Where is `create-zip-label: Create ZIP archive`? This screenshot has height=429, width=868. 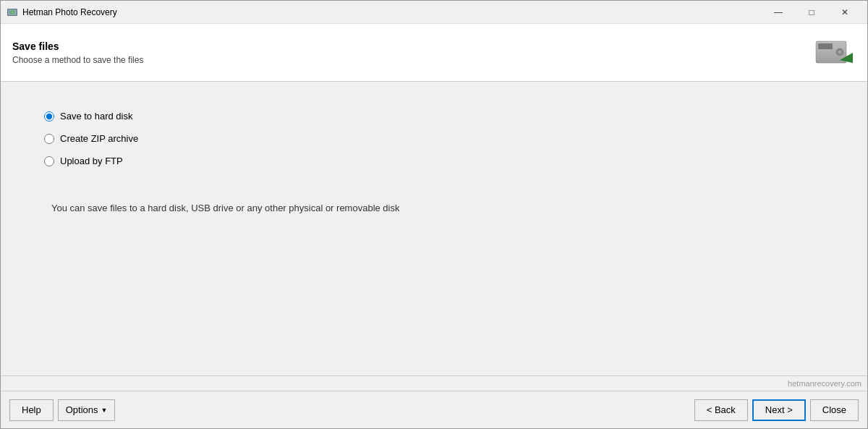 create-zip-label: Create ZIP archive is located at coordinates (99, 139).